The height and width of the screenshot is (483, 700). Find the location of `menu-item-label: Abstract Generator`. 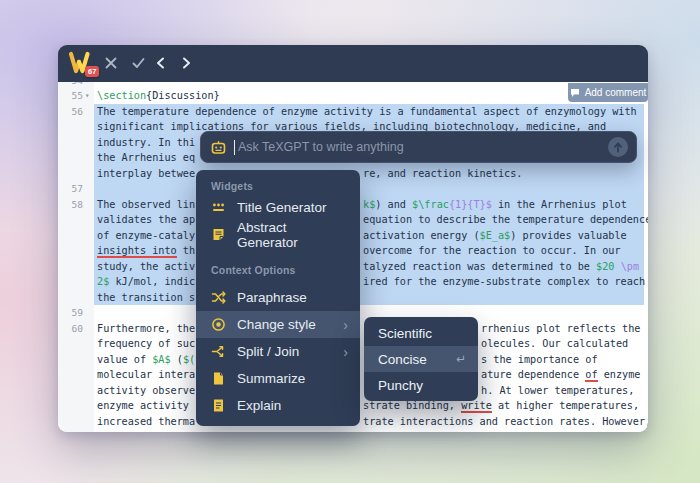

menu-item-label: Abstract Generator is located at coordinates (292, 235).